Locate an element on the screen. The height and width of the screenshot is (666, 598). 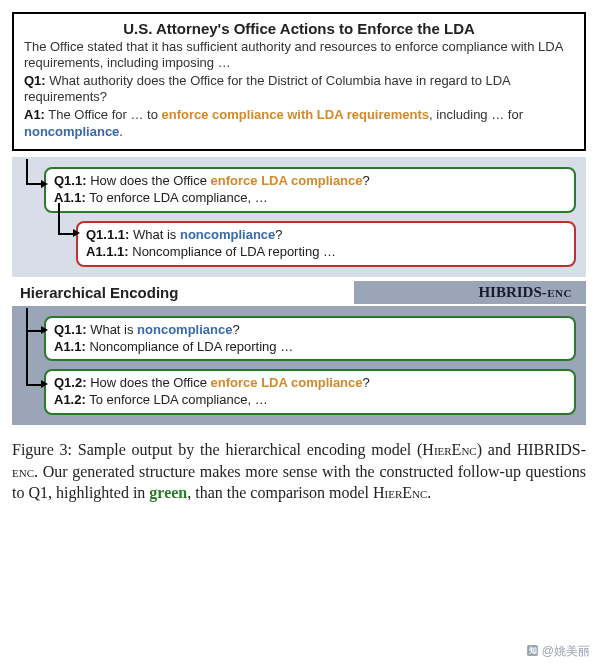
hibrids-label-main: HIBRIDS is located at coordinates (510, 292).